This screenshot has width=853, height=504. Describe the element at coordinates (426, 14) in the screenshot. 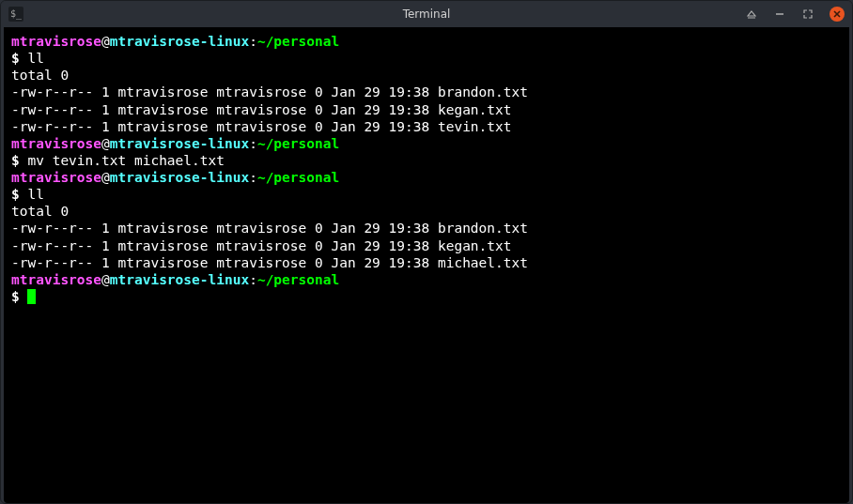

I see `titlebar: $_ Terminal` at that location.